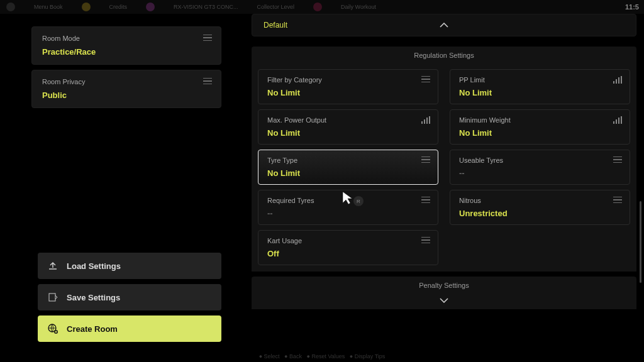 Image resolution: width=644 pixels, height=362 pixels. Describe the element at coordinates (444, 302) in the screenshot. I see `chevron-down-icon` at that location.